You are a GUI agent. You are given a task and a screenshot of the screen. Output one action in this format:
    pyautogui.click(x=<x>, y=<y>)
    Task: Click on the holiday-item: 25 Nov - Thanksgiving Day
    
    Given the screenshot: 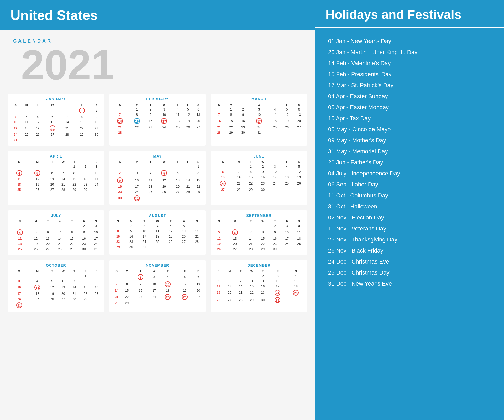 What is the action you would take?
    pyautogui.click(x=410, y=240)
    